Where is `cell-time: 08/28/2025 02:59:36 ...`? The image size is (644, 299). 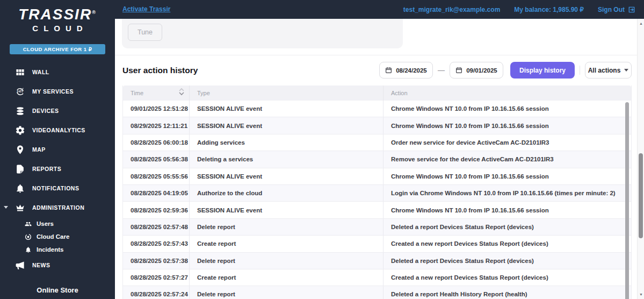
cell-time: 08/28/2025 02:59:36 ... is located at coordinates (156, 210).